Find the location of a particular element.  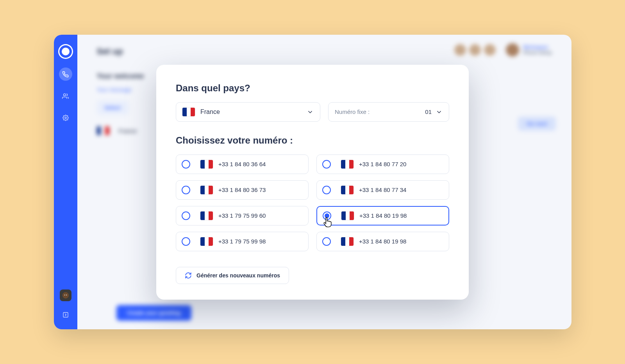

user-line2: Phone Setup is located at coordinates (538, 53).